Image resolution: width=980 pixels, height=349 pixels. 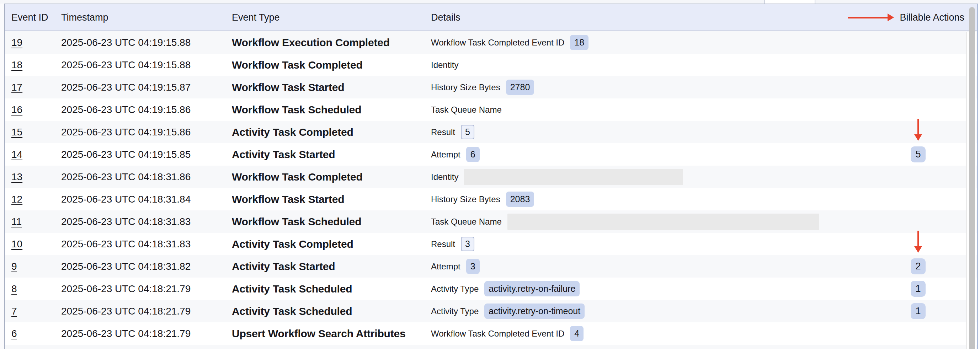 I want to click on top-strip, so click(x=490, y=2).